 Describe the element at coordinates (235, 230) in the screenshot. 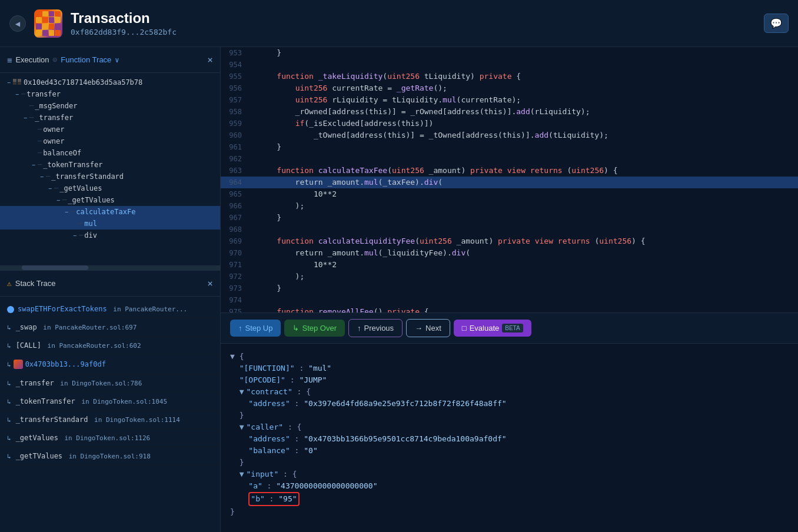

I see `line-number: 968` at that location.